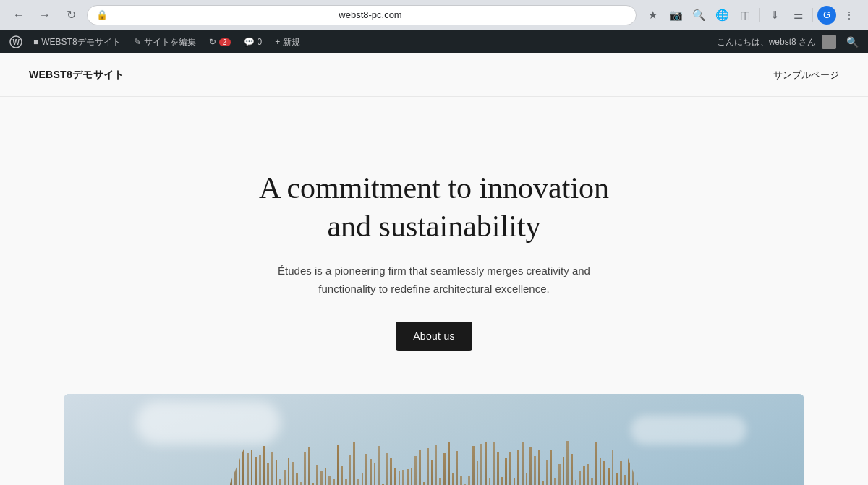  I want to click on wp-logo: W, so click(16, 42).